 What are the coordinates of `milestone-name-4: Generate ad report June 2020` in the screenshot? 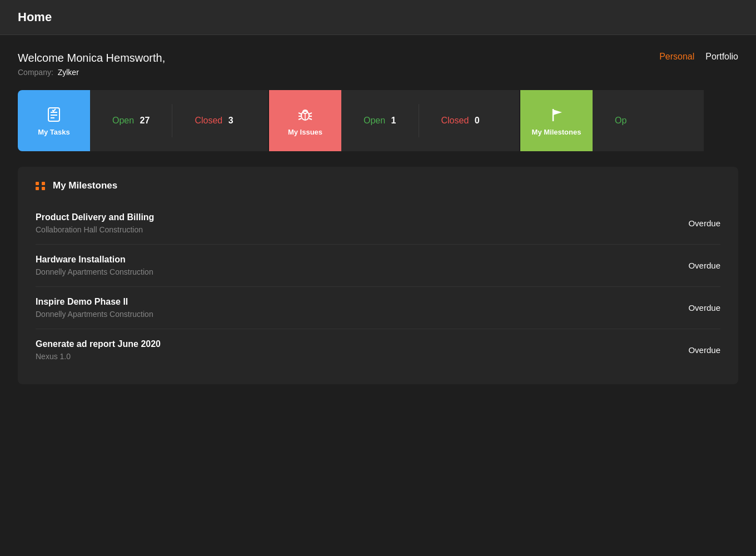 It's located at (98, 344).